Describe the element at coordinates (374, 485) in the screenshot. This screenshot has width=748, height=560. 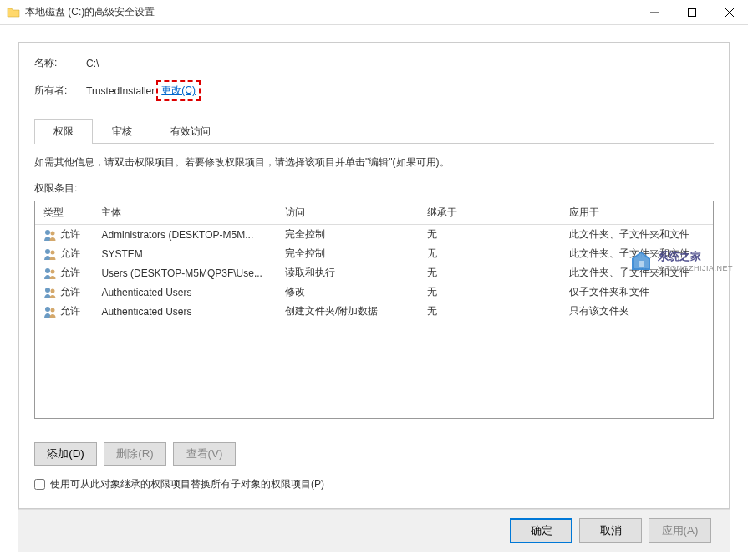
I see `replace-checkbox-row: 使用可从此对象继承的权限项目替换所有子对象的权限项目(P)` at that location.